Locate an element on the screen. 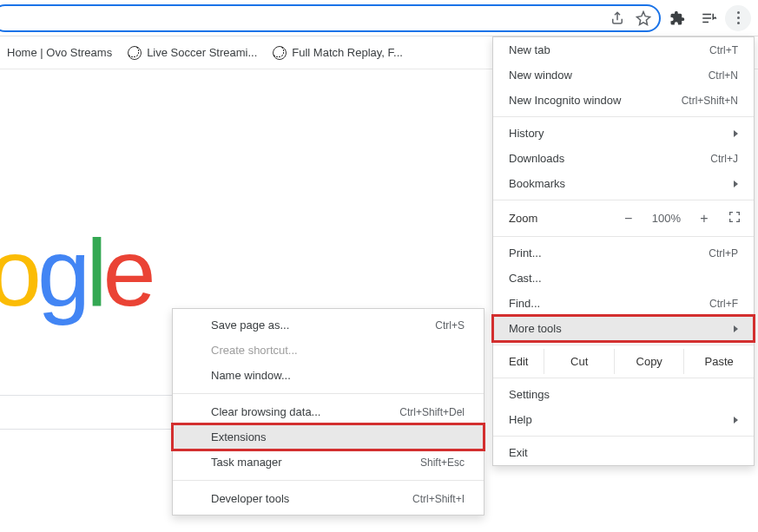 The width and height of the screenshot is (758, 532). star-icon is located at coordinates (643, 18).